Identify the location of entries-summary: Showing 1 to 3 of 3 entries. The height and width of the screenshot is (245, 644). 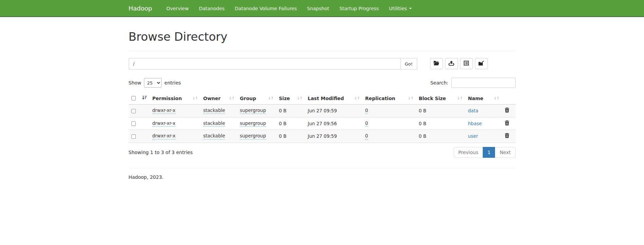
(161, 152).